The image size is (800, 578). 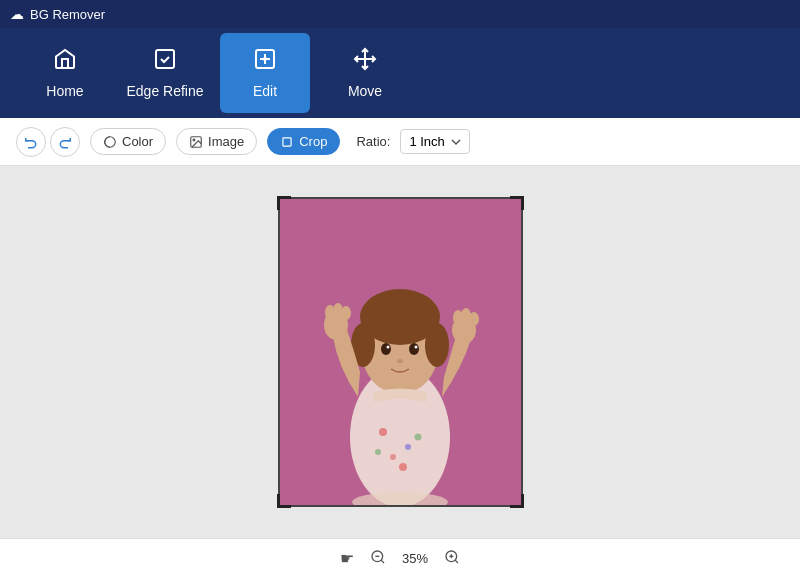 What do you see at coordinates (165, 61) in the screenshot?
I see `edge-refine-icon` at bounding box center [165, 61].